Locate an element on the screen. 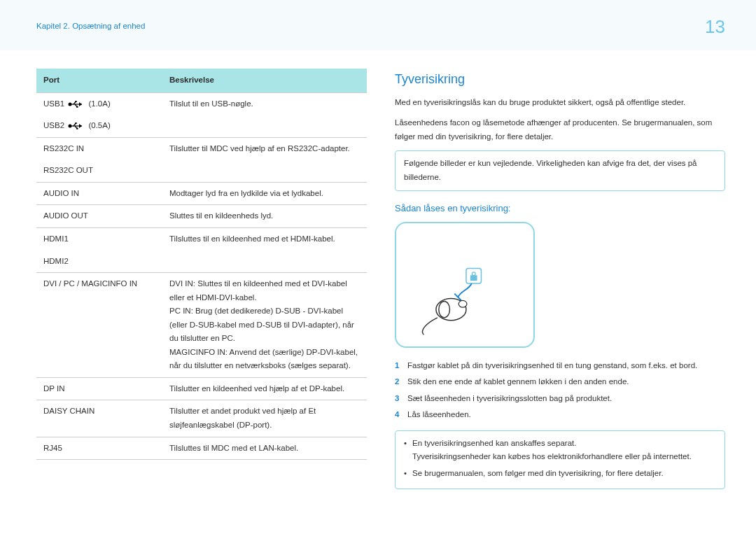  lock-illustration is located at coordinates (465, 285).